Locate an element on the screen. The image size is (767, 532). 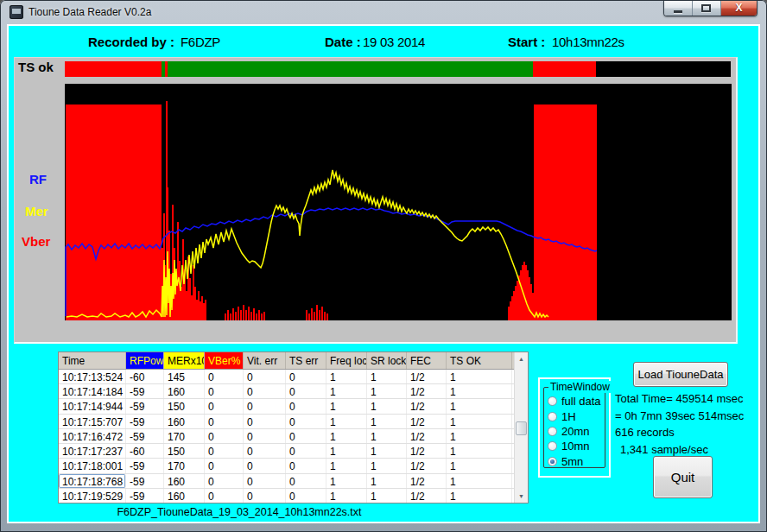
table-row: 10:17:18:001-59170000111/21 is located at coordinates (287, 466).